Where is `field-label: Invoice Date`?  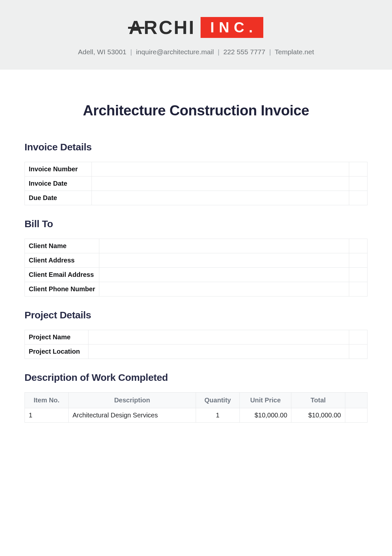 field-label: Invoice Date is located at coordinates (58, 184).